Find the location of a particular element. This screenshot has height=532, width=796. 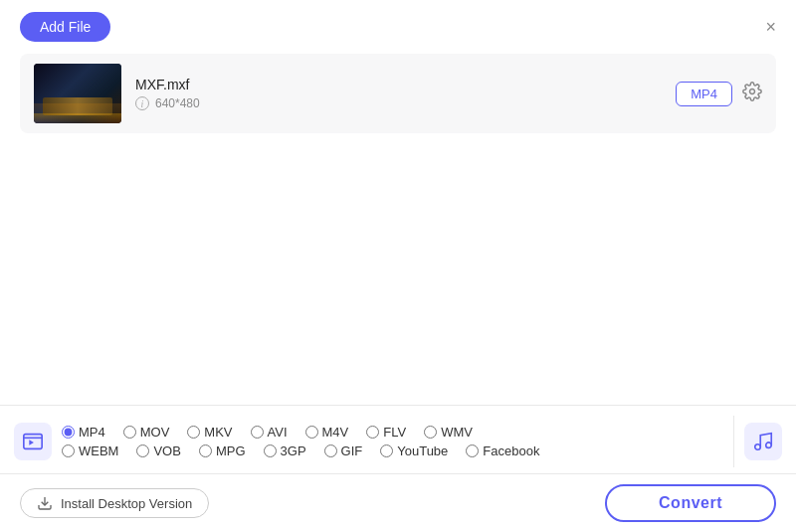

option-mkv: MKV is located at coordinates (209, 432).